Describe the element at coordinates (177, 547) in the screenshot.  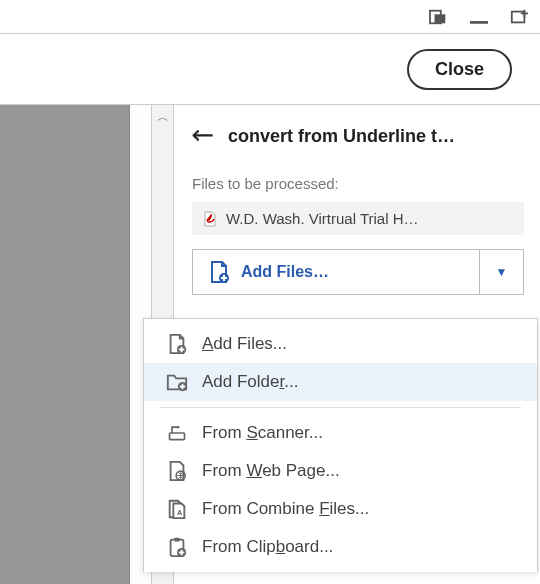
I see `clipboard-icon` at that location.